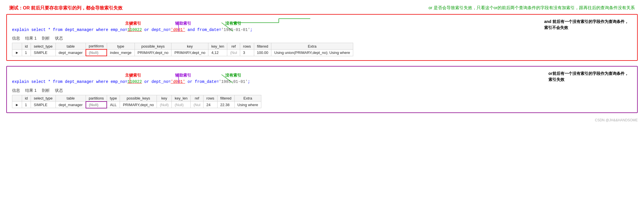 This screenshot has width=644, height=224. What do you see at coordinates (46, 38) in the screenshot?
I see `tab-profile-1: 剖析` at bounding box center [46, 38].